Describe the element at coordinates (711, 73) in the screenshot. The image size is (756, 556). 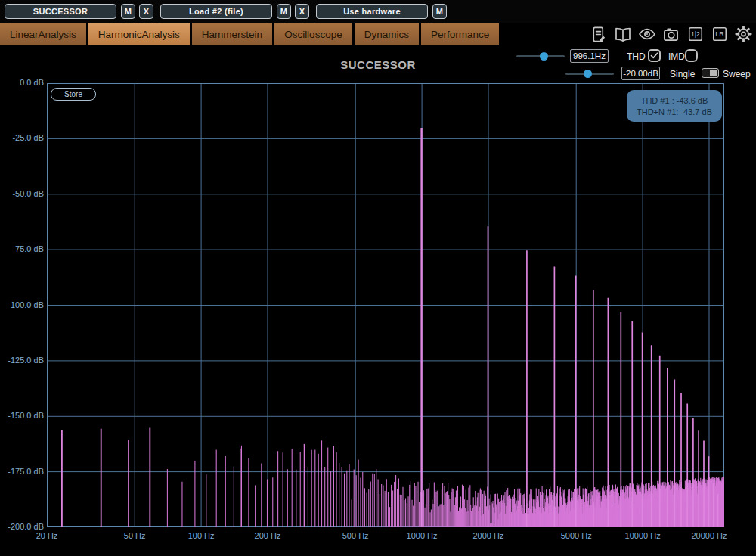
I see `single-sweep-toggle` at that location.